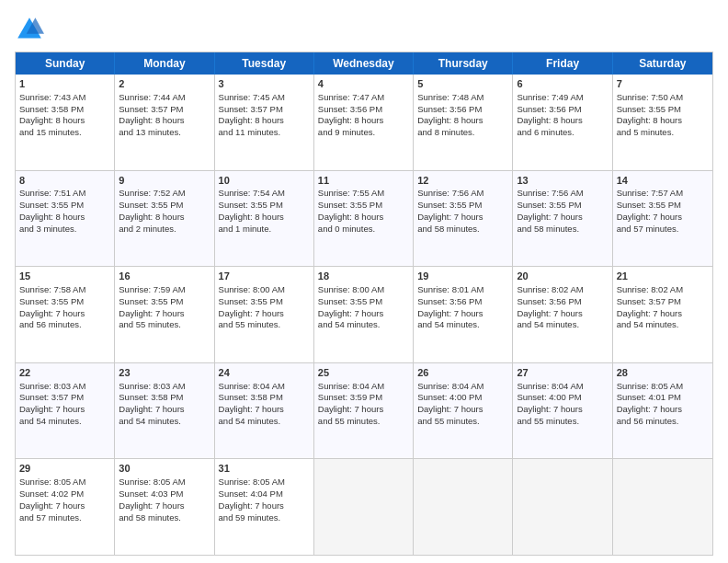 Image resolution: width=728 pixels, height=563 pixels. I want to click on calendar-cell: 3Sunrise: 7:45 AMSunset: 3:57 PMDaylight…, so click(265, 122).